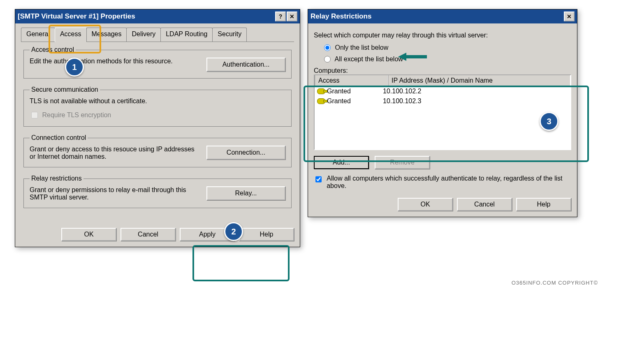 Image resolution: width=635 pixels, height=364 pixels. I want to click on relay-button: Relay..., so click(246, 193).